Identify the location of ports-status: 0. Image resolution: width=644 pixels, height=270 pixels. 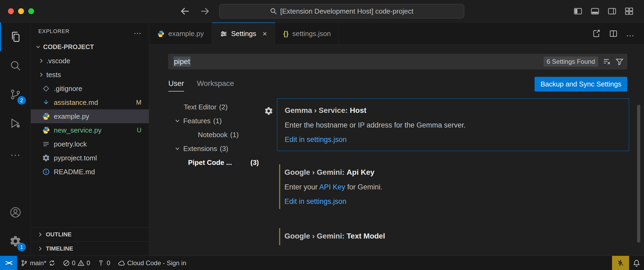
(104, 263).